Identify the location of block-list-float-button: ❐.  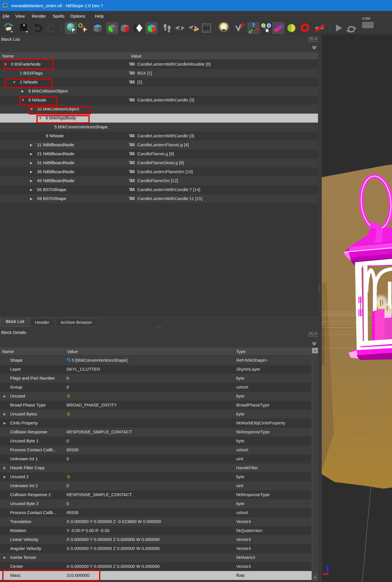
(311, 39).